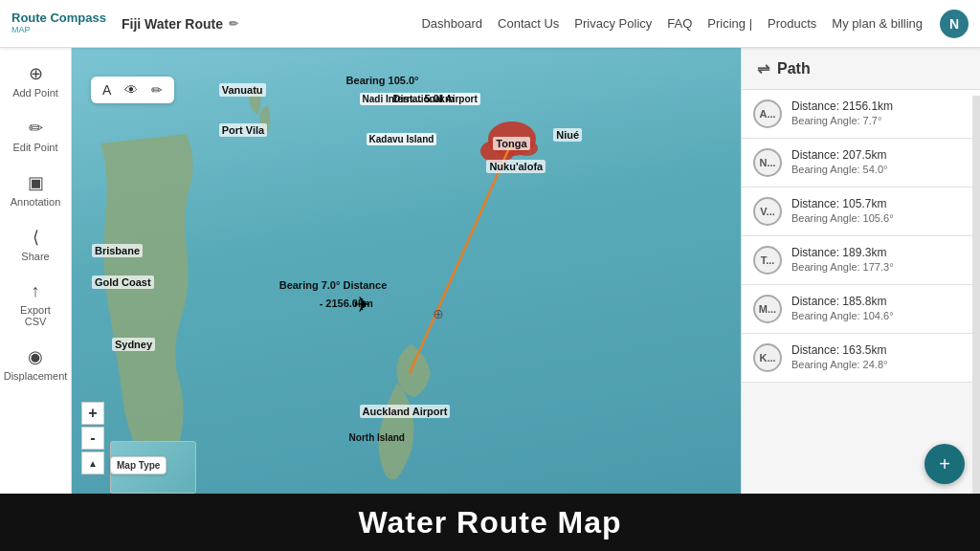 This screenshot has height=551, width=980. Describe the element at coordinates (794, 69) in the screenshot. I see `panel-title: Path` at that location.